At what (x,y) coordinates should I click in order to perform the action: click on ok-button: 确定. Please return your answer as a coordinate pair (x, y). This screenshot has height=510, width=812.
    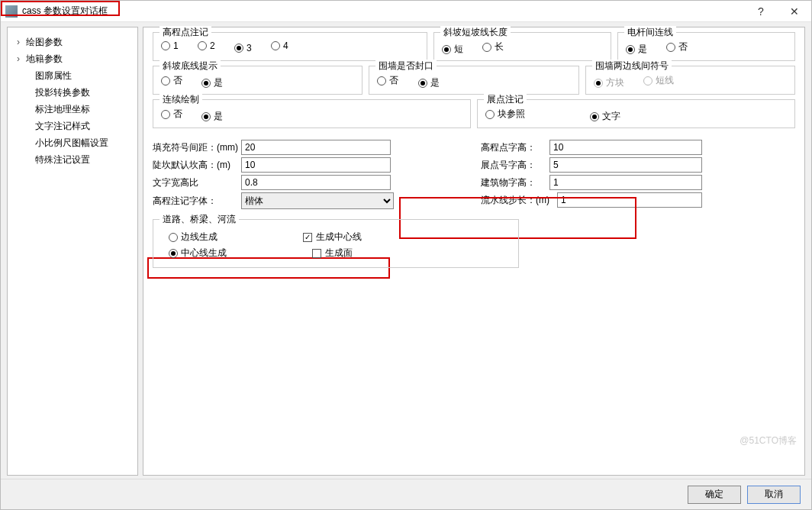
    Looking at the image, I should click on (714, 495).